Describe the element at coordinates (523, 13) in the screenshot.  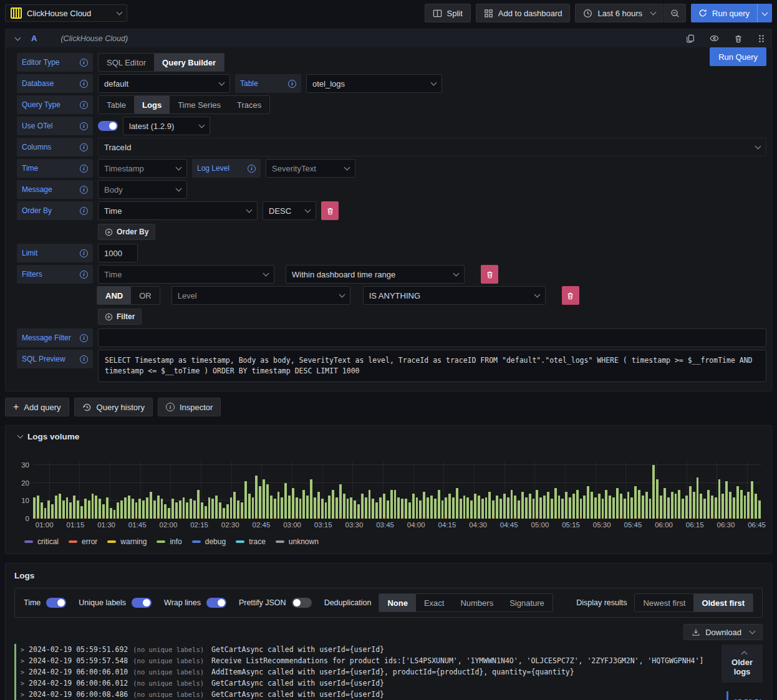
I see `add-to-dashboard-button: Add to dashboard` at that location.